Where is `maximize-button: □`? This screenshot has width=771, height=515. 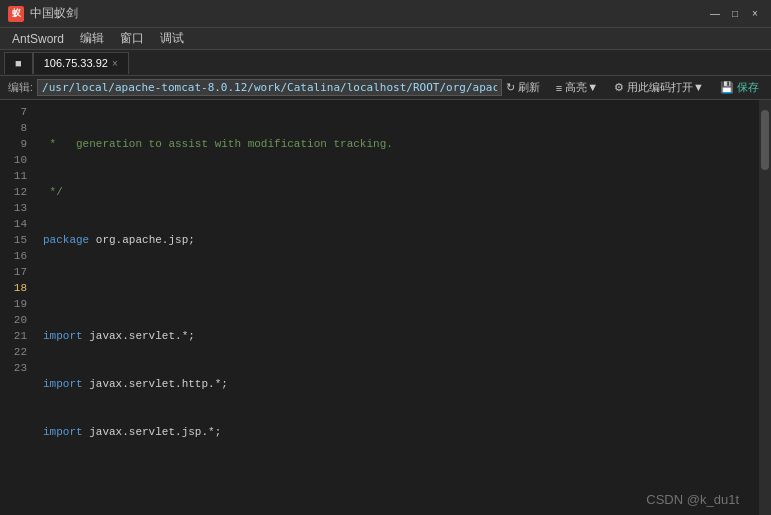 maximize-button: □ is located at coordinates (735, 14).